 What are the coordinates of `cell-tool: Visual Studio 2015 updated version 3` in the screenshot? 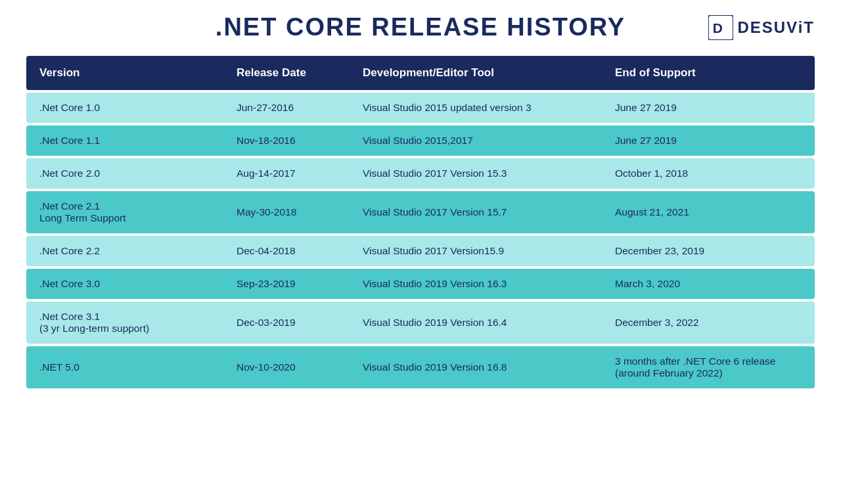 It's located at (476, 108).